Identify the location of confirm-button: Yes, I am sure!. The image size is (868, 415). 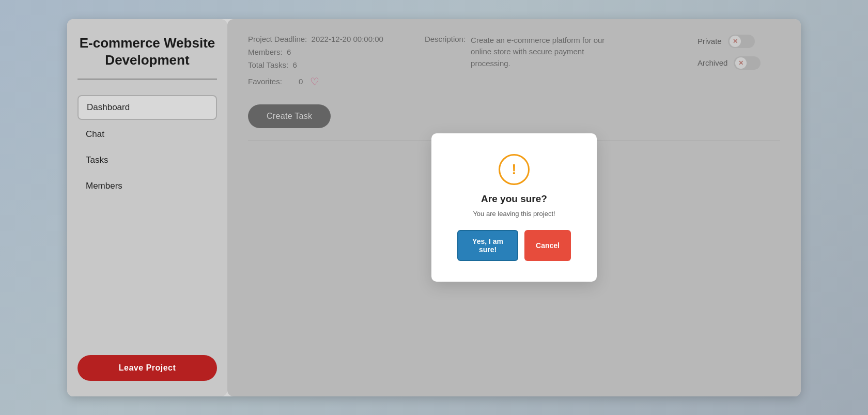
(488, 245).